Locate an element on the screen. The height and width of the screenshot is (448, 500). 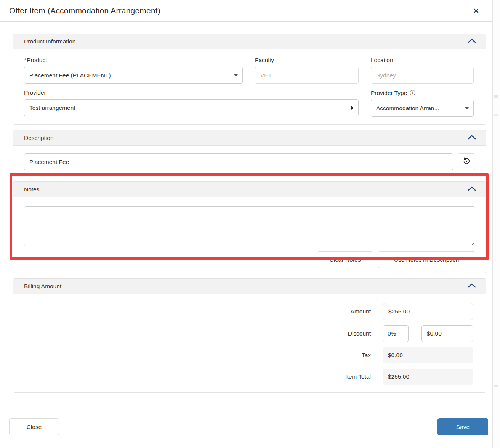
product-field: *Product is located at coordinates (133, 70).